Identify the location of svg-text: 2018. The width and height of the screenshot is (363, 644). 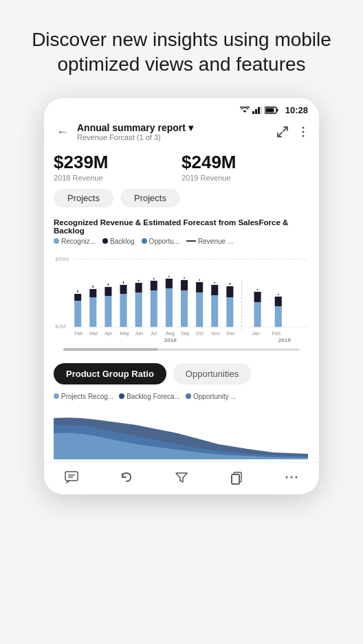
(170, 341).